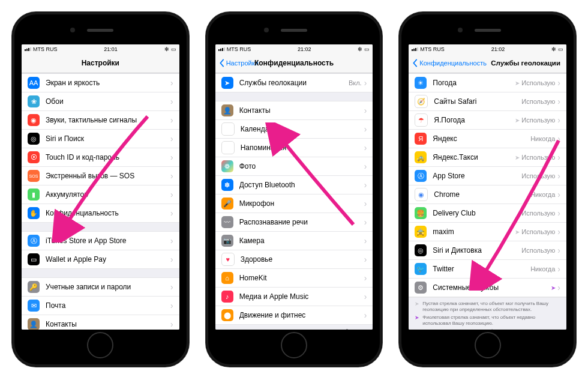 This screenshot has height=374, width=588. What do you see at coordinates (294, 83) in the screenshot?
I see `settings-row: ➤Службы геолокацииВкл.›` at bounding box center [294, 83].